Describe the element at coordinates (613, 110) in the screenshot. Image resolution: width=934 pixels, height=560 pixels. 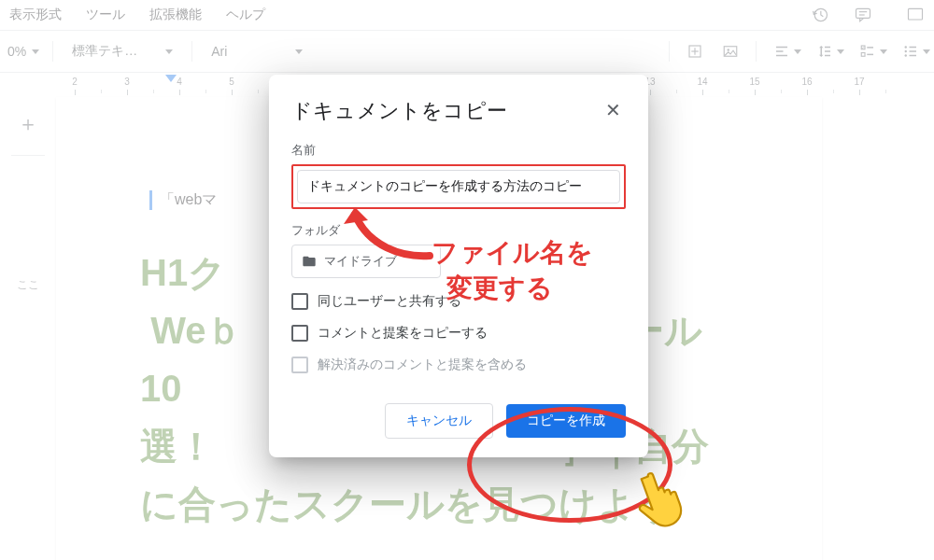
I see `close-icon: ✕` at that location.